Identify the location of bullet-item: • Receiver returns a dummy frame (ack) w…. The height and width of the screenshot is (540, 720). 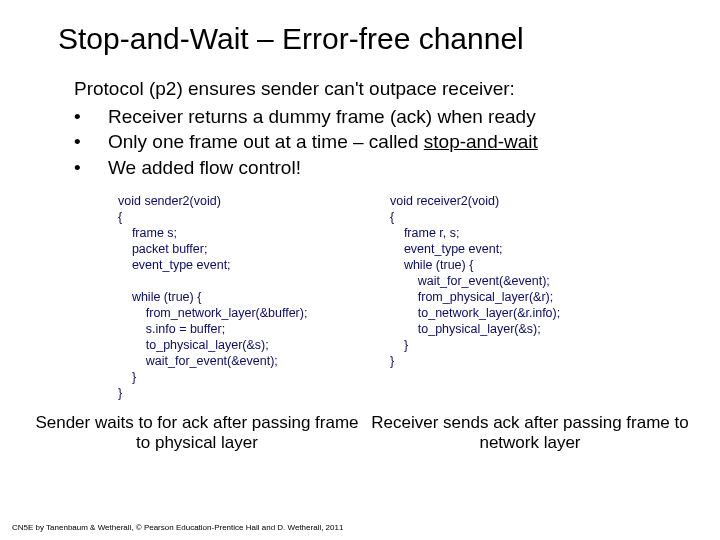
(397, 117).